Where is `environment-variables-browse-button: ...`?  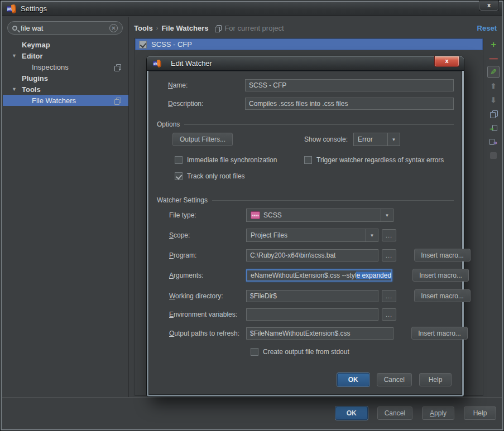
environment-variables-browse-button: ... is located at coordinates (389, 314).